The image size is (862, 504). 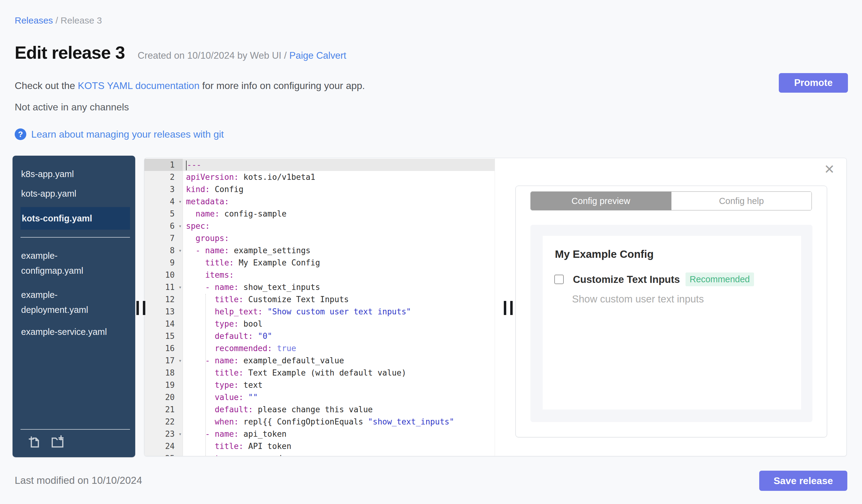 What do you see at coordinates (34, 442) in the screenshot?
I see `new-file-icon` at bounding box center [34, 442].